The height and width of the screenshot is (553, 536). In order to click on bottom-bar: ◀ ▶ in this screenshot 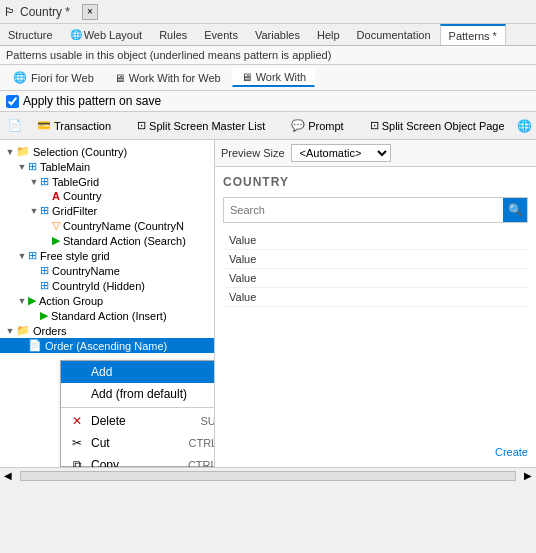, I will do `click(268, 475)`.